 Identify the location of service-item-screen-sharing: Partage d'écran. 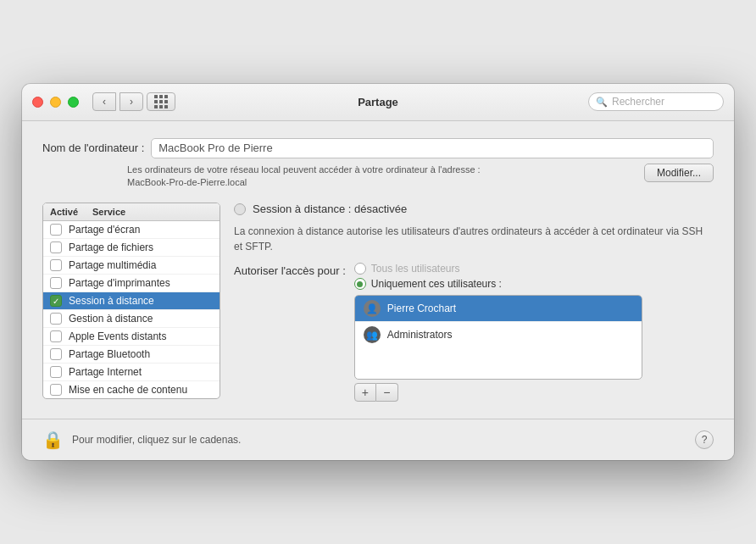
(131, 230).